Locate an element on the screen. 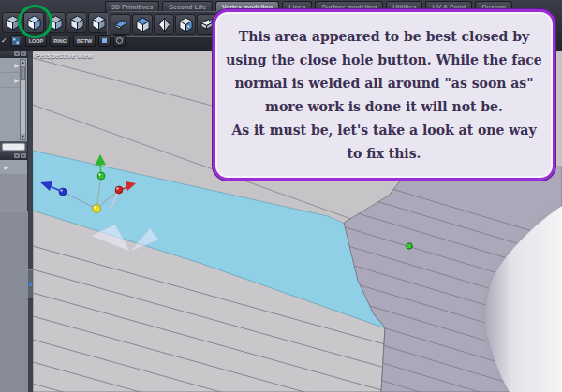 This screenshot has width=562, height=392. panel-input is located at coordinates (13, 147).